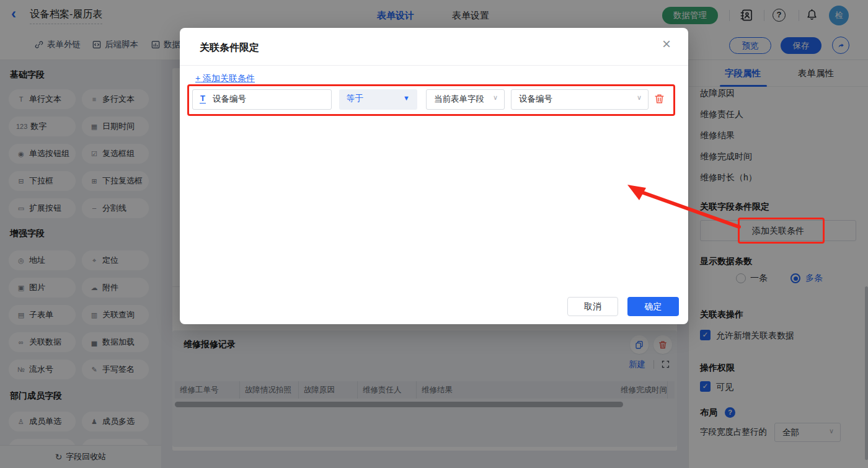  I want to click on condition-operator-value: 等于, so click(355, 99).